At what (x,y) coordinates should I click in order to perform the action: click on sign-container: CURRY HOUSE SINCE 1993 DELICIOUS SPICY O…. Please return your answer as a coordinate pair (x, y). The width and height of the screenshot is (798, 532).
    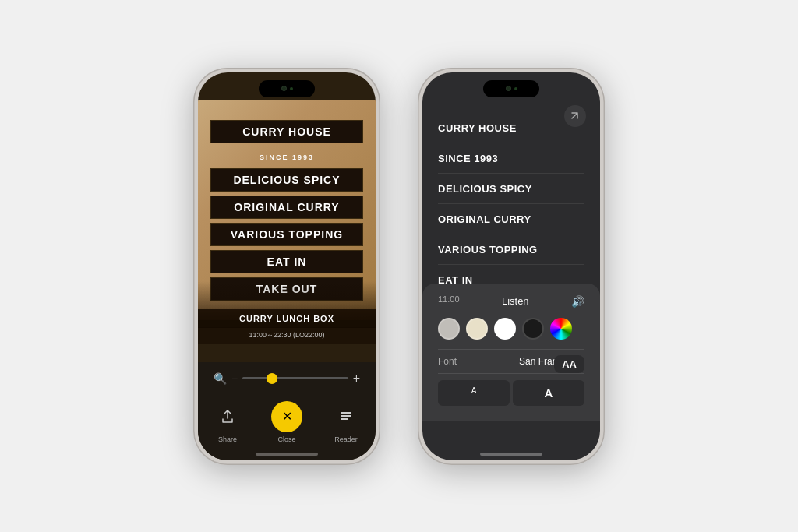
    Looking at the image, I should click on (287, 210).